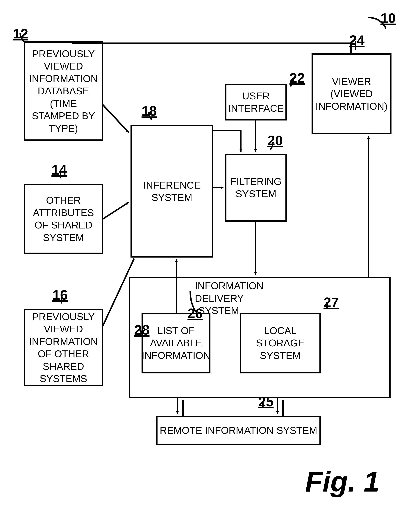 This screenshot has width=413, height=532. What do you see at coordinates (20, 34) in the screenshot?
I see `ref-12: 12` at bounding box center [20, 34].